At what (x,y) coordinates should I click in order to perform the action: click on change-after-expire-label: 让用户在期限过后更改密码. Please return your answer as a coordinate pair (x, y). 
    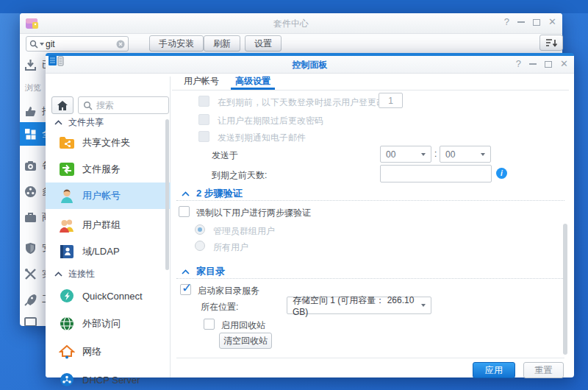
    Looking at the image, I should click on (270, 121).